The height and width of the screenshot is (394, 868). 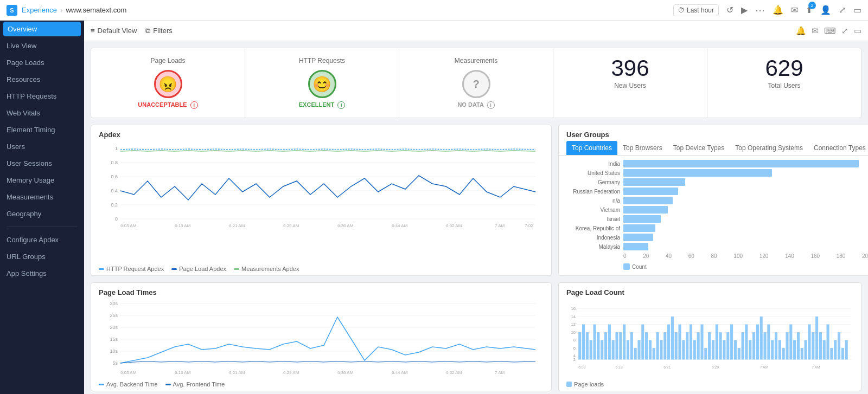 What do you see at coordinates (815, 31) in the screenshot?
I see `email-icon: ✉` at bounding box center [815, 31].